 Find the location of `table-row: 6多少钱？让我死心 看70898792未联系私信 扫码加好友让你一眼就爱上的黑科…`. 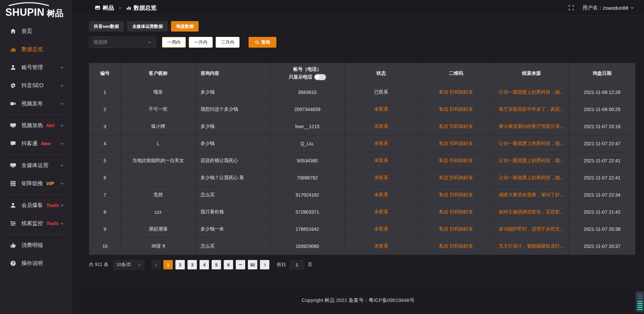

table-row: 6多少钱？让我死心 看70898792未联系私信 扫码加好友让你一眼就爱上的黑科… is located at coordinates (362, 178).